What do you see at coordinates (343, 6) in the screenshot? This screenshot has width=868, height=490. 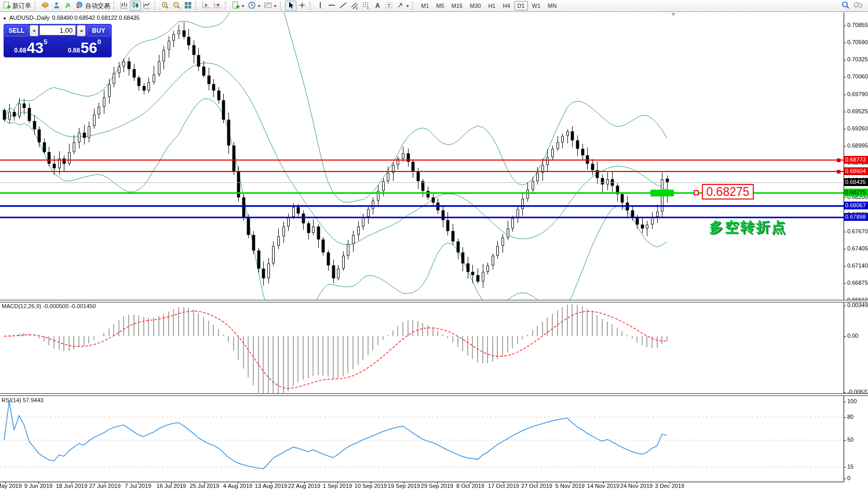 I see `trendline-icon` at bounding box center [343, 6].